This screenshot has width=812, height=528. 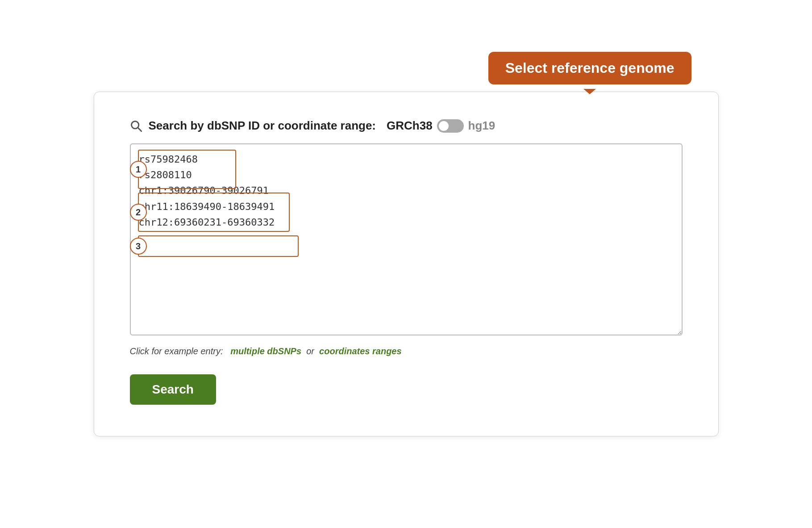 What do you see at coordinates (262, 126) in the screenshot?
I see `search-label-text: Search by dbSNP ID or coordinate range:` at bounding box center [262, 126].